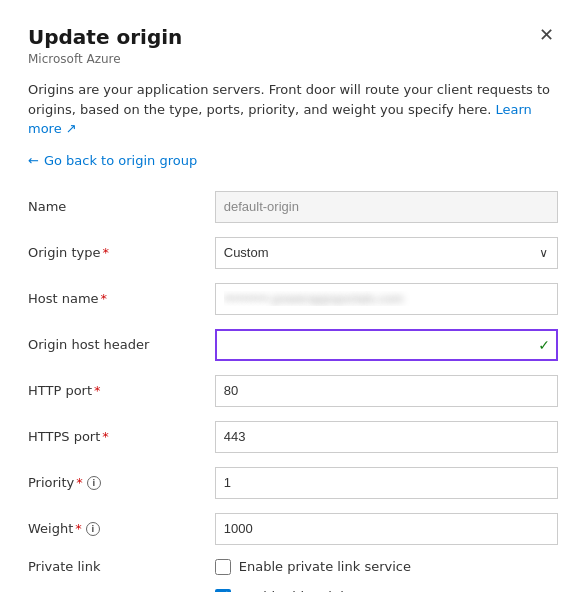 The height and width of the screenshot is (592, 586). Describe the element at coordinates (293, 345) in the screenshot. I see `origin-host-header-row: Origin host header ✓` at that location.